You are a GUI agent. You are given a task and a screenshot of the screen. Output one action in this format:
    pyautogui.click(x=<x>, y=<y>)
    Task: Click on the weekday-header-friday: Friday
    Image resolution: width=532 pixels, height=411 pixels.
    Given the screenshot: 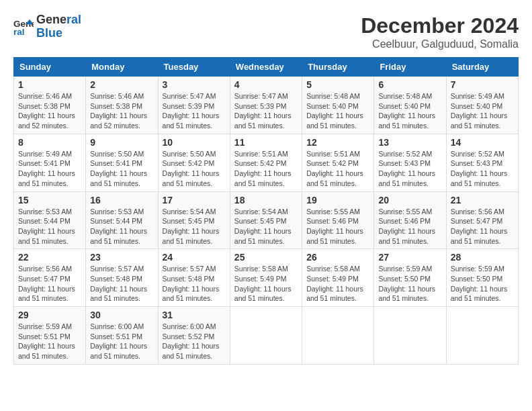 What is the action you would take?
    pyautogui.click(x=410, y=67)
    